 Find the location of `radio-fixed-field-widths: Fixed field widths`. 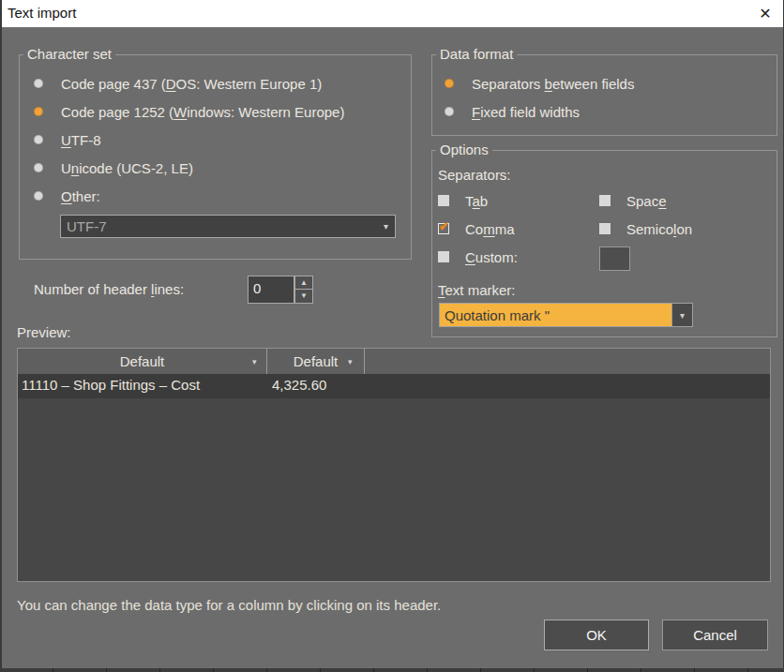

radio-fixed-field-widths: Fixed field widths is located at coordinates (512, 112).